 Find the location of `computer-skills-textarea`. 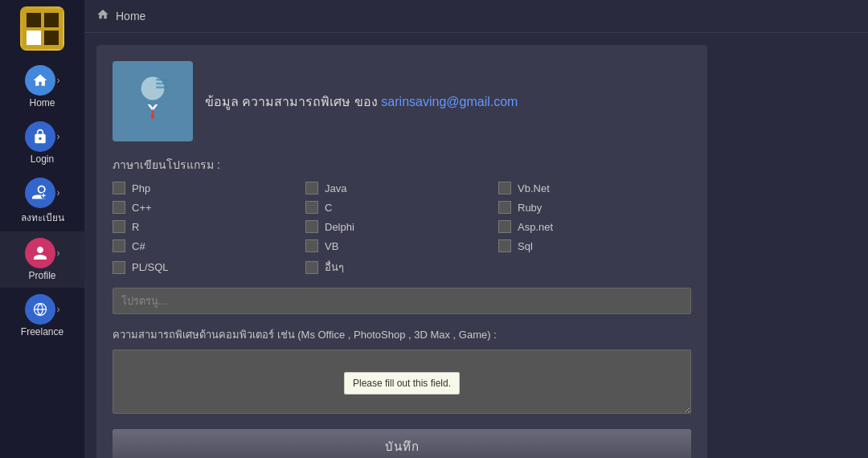

computer-skills-textarea is located at coordinates (402, 382).